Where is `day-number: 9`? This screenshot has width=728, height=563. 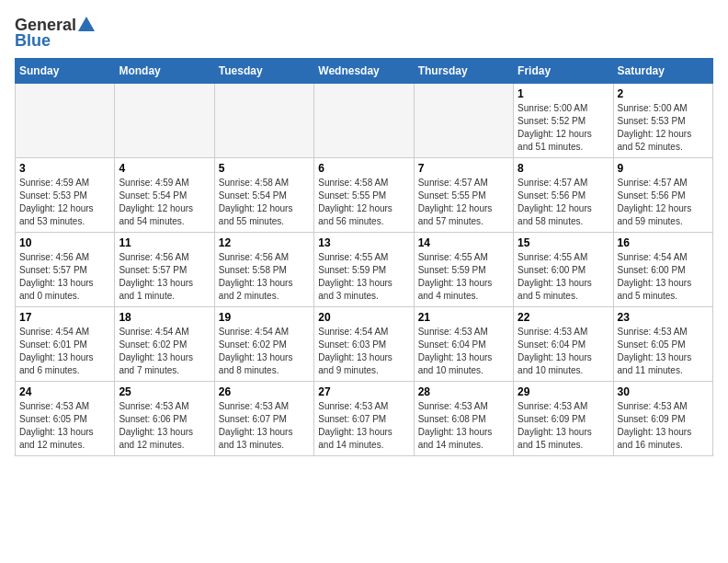
day-number: 9 is located at coordinates (664, 168).